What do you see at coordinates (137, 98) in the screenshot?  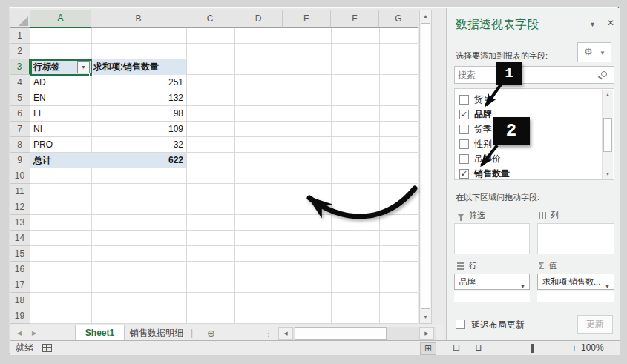 I see `cell-row-value: 132` at bounding box center [137, 98].